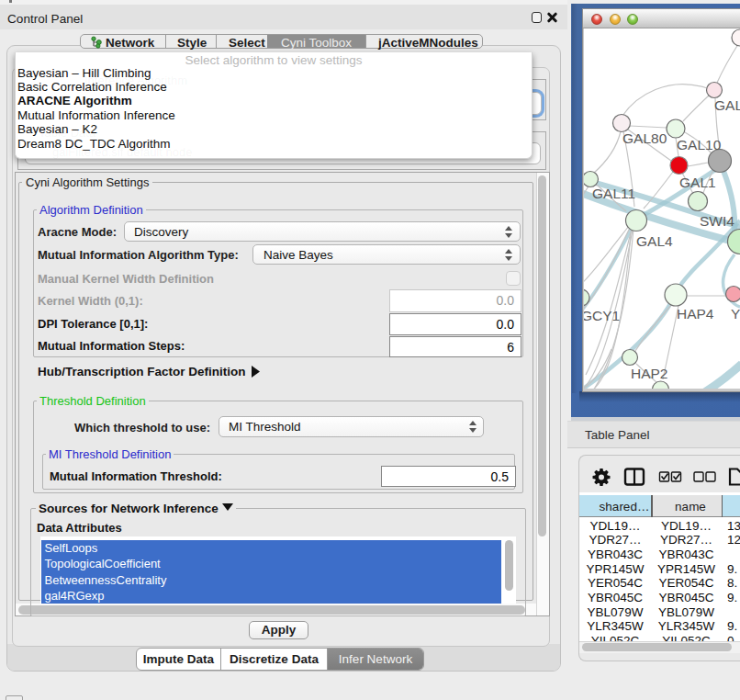  Describe the element at coordinates (727, 105) in the screenshot. I see `svg-text: GAL2` at that location.